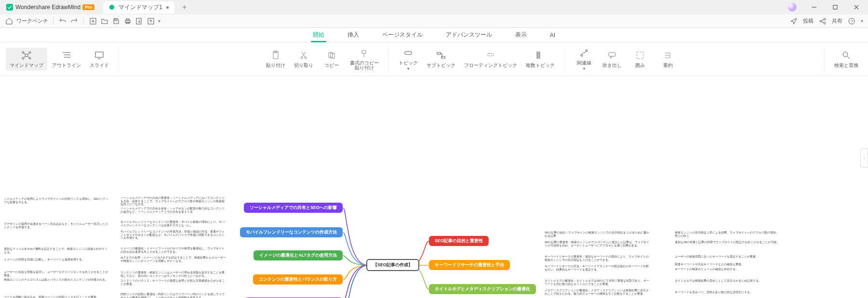  I want to click on home-icon, so click(9, 21).